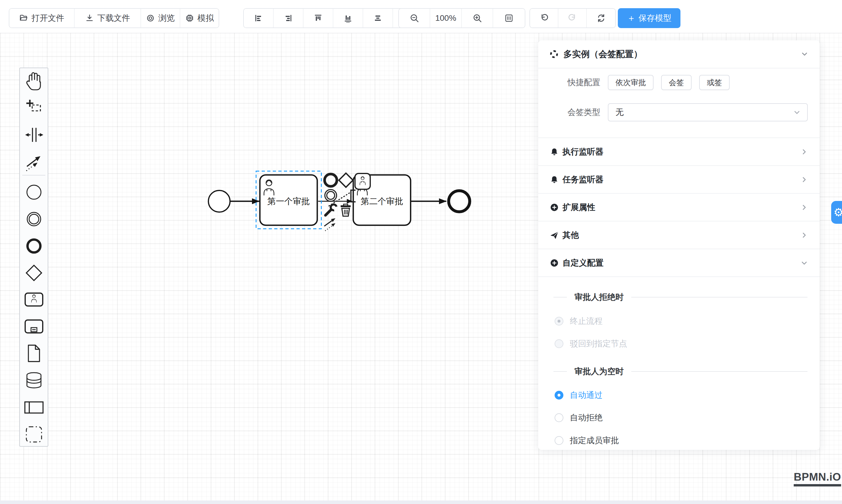 Image resolution: width=842 pixels, height=504 pixels. What do you see at coordinates (679, 344) in the screenshot?
I see `radio-return-to-node: 驳回到指定节点` at bounding box center [679, 344].